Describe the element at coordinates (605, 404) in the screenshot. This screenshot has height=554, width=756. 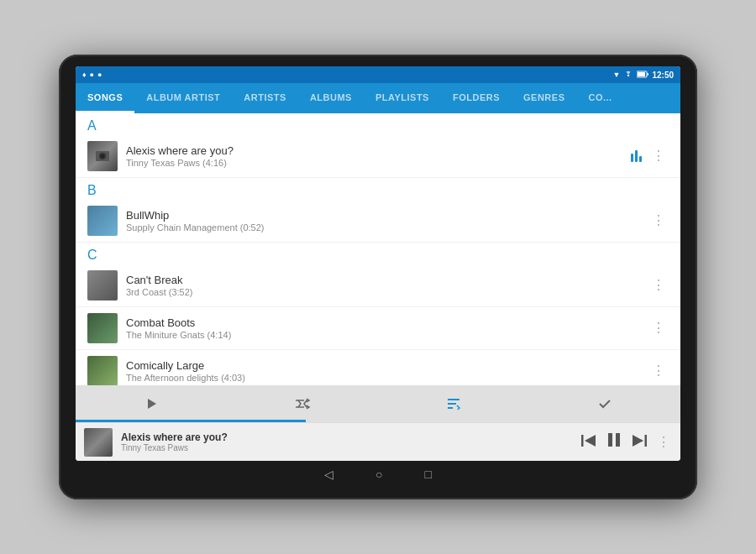
I see `select-button` at that location.